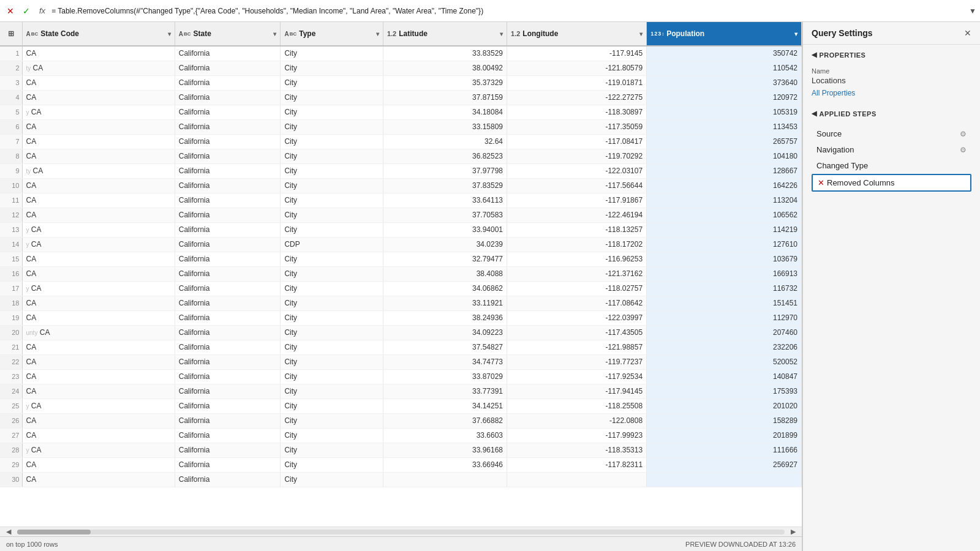 This screenshot has width=980, height=551. Describe the element at coordinates (796, 34) in the screenshot. I see `col-filter-population: ▾` at that location.